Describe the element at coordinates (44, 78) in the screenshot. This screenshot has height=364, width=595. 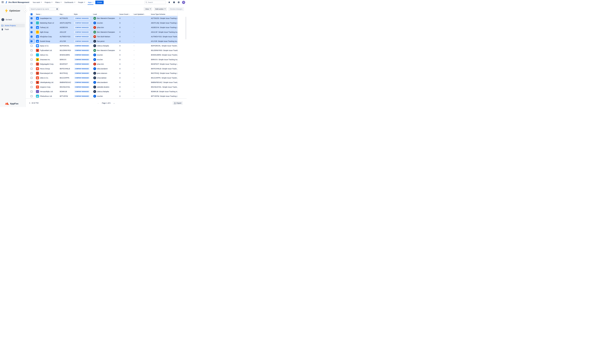
I see `project-name: Jebiz & Co.` at that location.